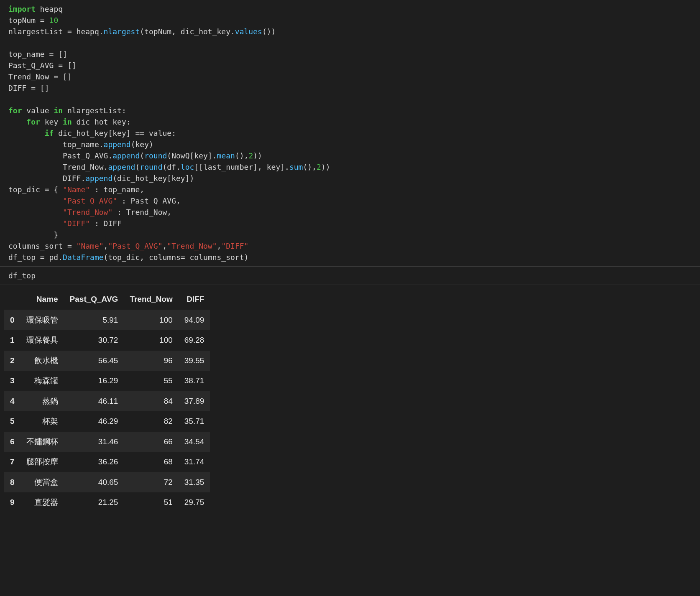 The width and height of the screenshot is (700, 596). Describe the element at coordinates (194, 299) in the screenshot. I see `table-header: DIFF` at that location.